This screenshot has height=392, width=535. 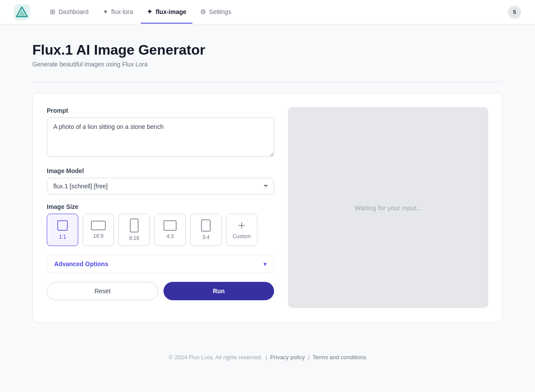 I want to click on dashboard-icon: ⊞, so click(x=52, y=12).